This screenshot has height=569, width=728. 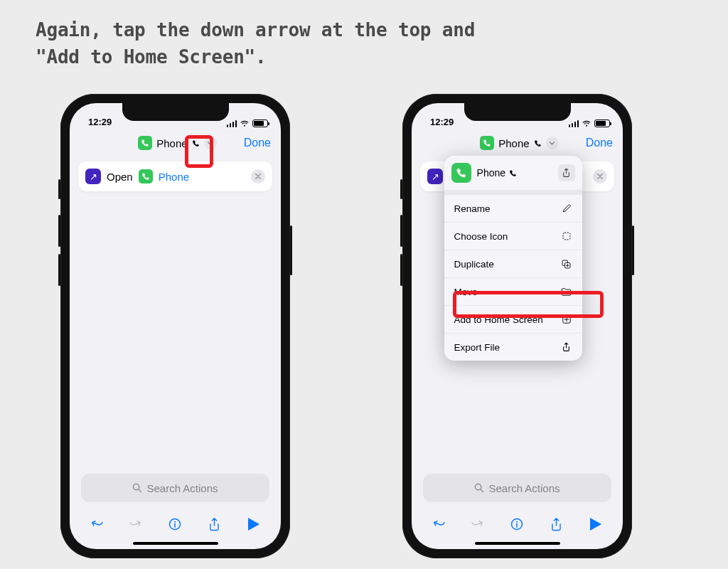 What do you see at coordinates (528, 304) in the screenshot?
I see `highlight-add-to-home` at bounding box center [528, 304].